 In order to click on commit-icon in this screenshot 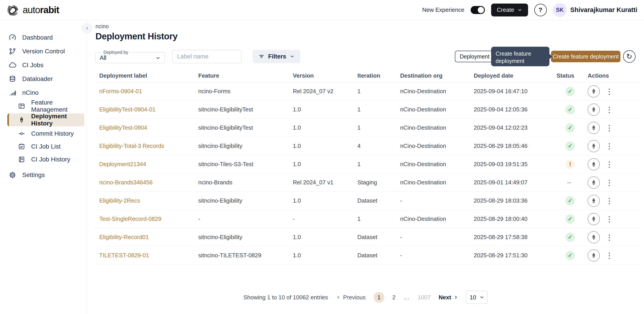, I will do `click(22, 134)`.